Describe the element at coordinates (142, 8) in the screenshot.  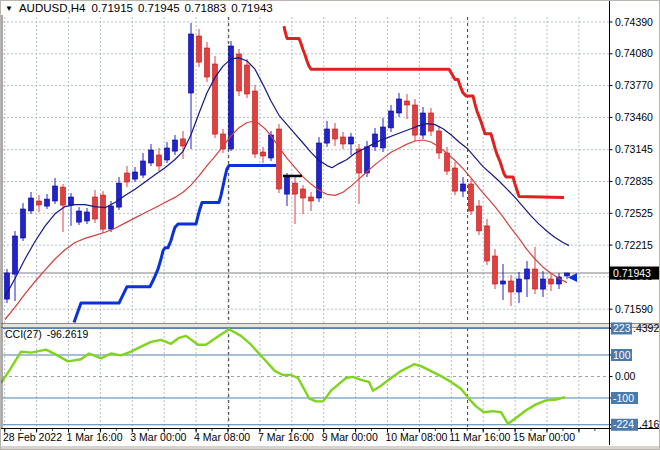
I see `chart-title: ▼AUDUSD,H40.719150.719450.718830.71943` at that location.